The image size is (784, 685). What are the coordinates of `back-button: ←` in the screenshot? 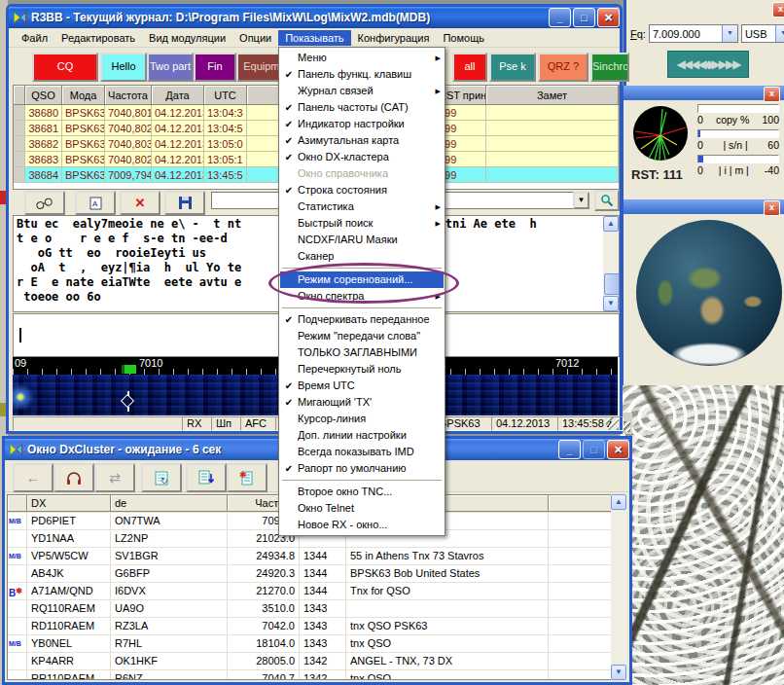 It's located at (33, 478).